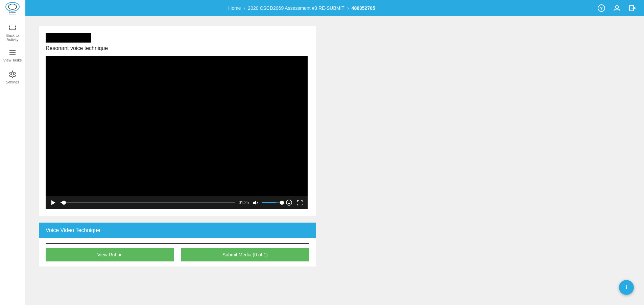  What do you see at coordinates (13, 32) in the screenshot?
I see `sidebar-item-back-to-activity: Back toActivity` at bounding box center [13, 32].